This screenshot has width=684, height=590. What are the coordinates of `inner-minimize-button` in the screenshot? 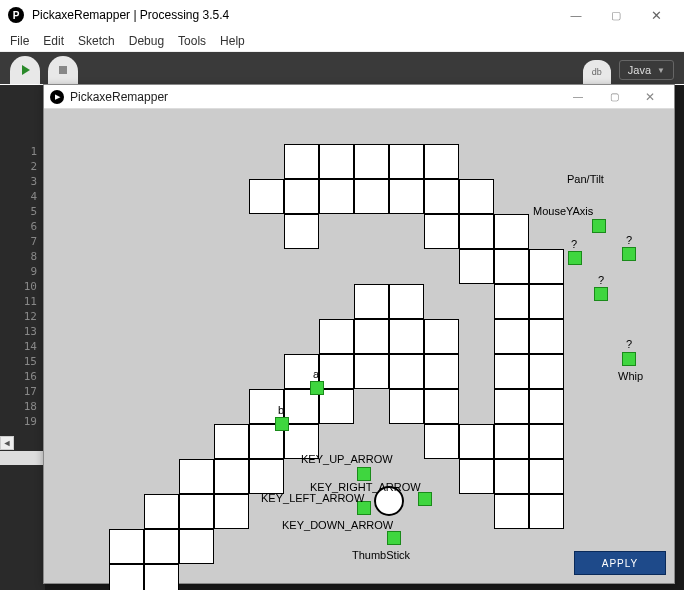 It's located at (578, 97).